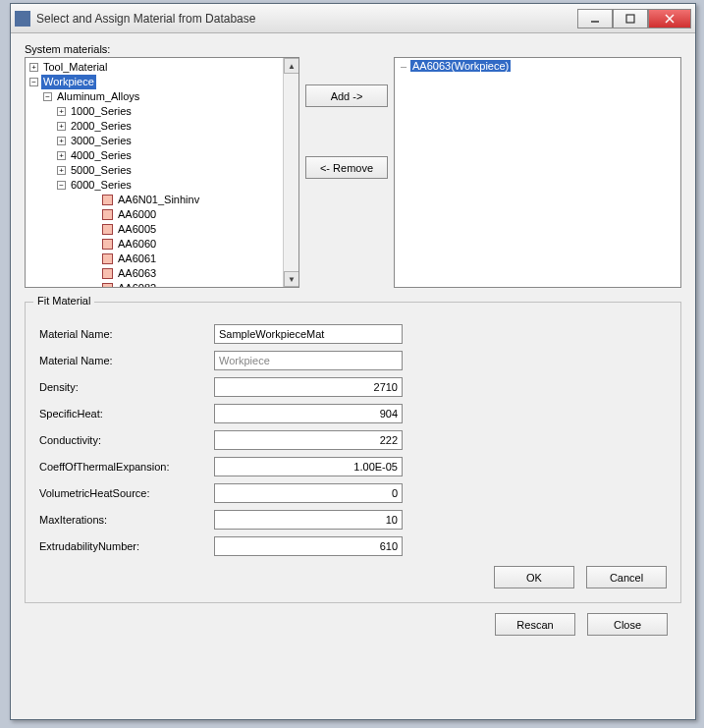  What do you see at coordinates (308, 334) in the screenshot?
I see `material-name-input` at bounding box center [308, 334].